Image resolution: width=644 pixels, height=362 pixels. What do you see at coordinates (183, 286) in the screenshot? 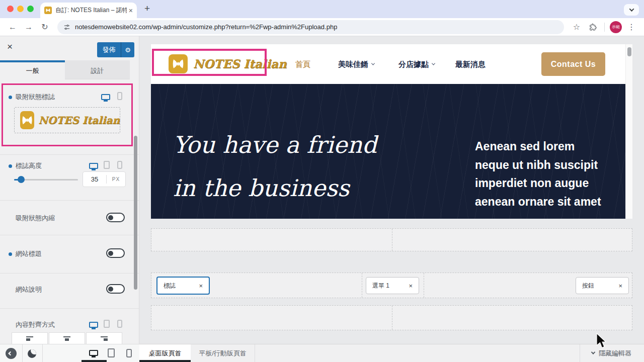
I see `builder-chip-logo: 標誌 ×` at bounding box center [183, 286].